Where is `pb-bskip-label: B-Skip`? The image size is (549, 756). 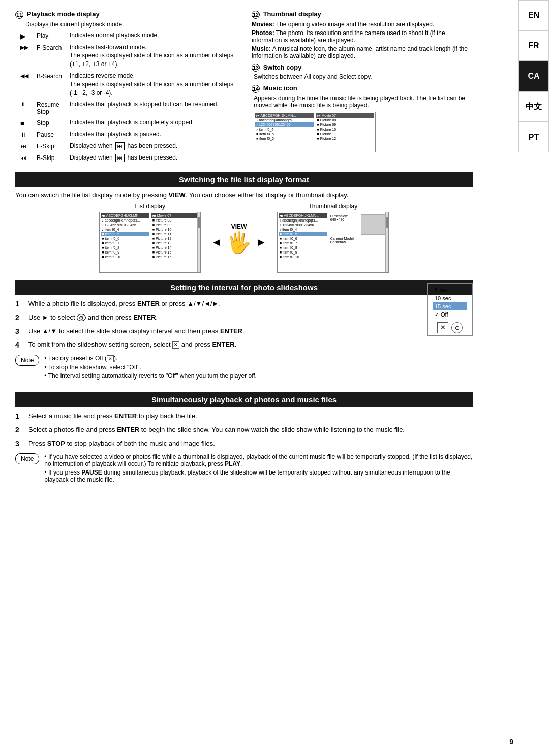
pb-bskip-label: B-Skip is located at coordinates (53, 158).